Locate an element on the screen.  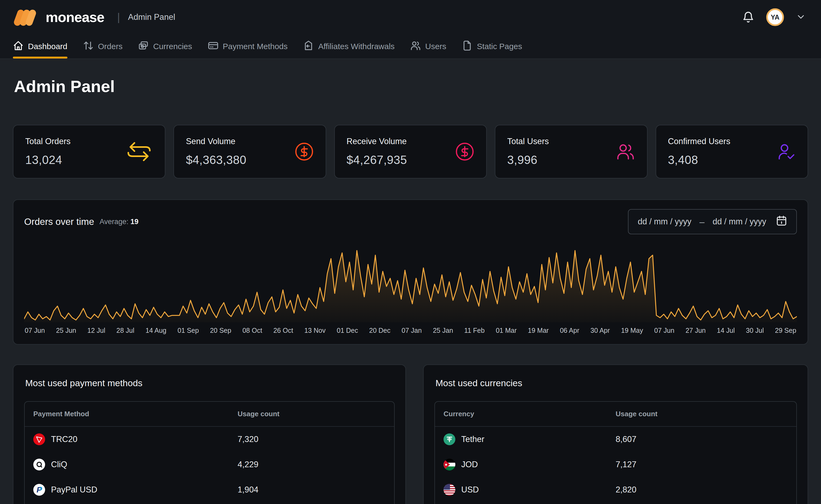
arrows-up-down-icon is located at coordinates (88, 47).